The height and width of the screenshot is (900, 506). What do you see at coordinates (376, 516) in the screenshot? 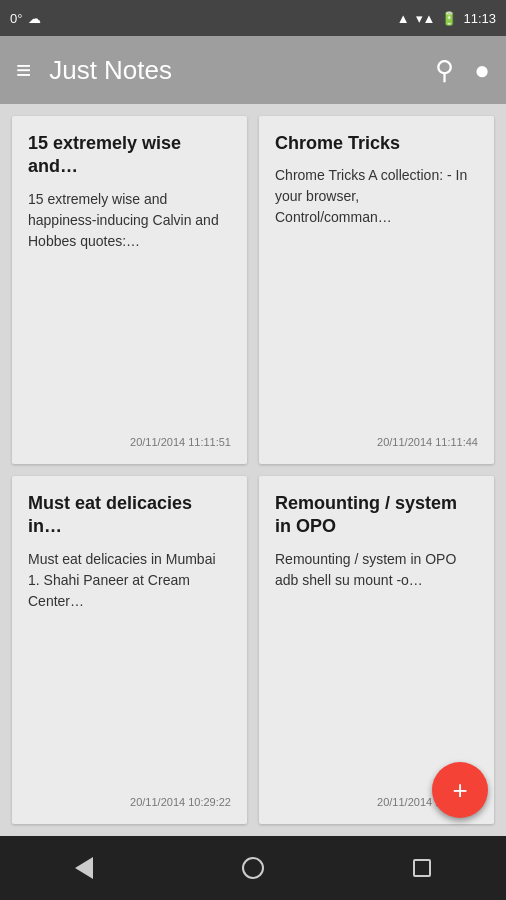
I see `note-title-4: Remounting / system in OPO` at bounding box center [376, 516].